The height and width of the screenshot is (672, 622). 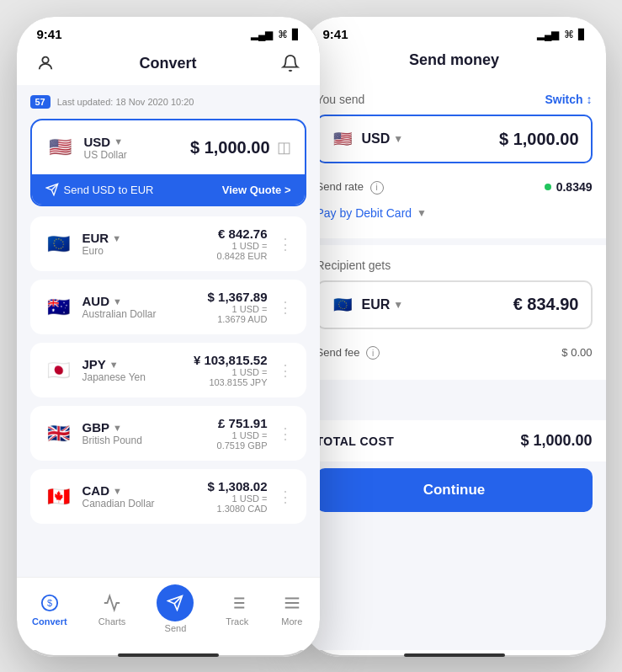 What do you see at coordinates (455, 30) in the screenshot?
I see `status-bar-right: 9:41 ▂▄▆ ⌘ ▊` at bounding box center [455, 30].